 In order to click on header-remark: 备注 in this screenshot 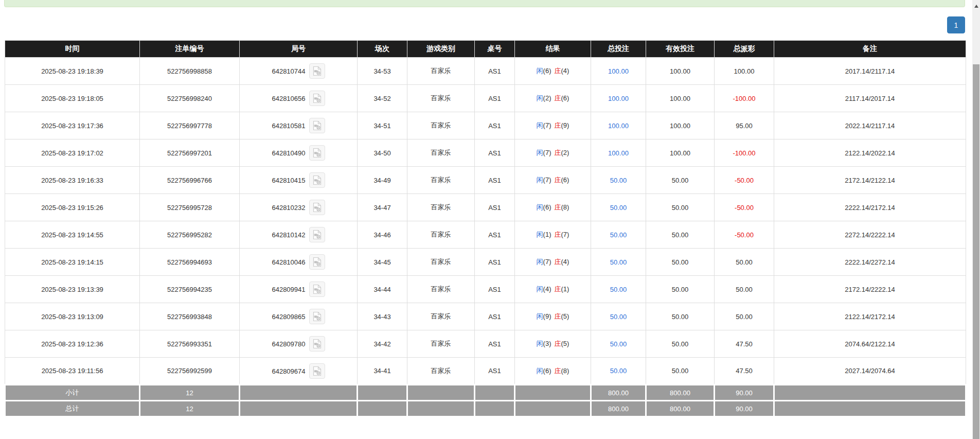, I will do `click(870, 49)`.